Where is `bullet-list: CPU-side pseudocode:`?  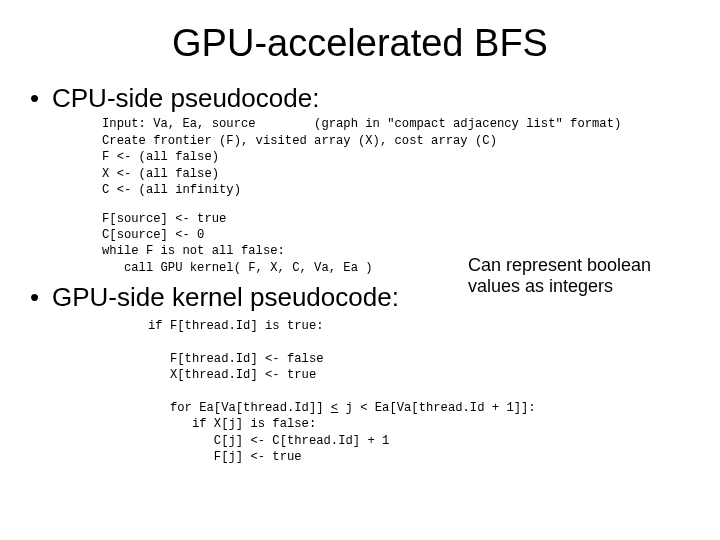
bullet-list: CPU-side pseudocode: is located at coordinates (360, 98).